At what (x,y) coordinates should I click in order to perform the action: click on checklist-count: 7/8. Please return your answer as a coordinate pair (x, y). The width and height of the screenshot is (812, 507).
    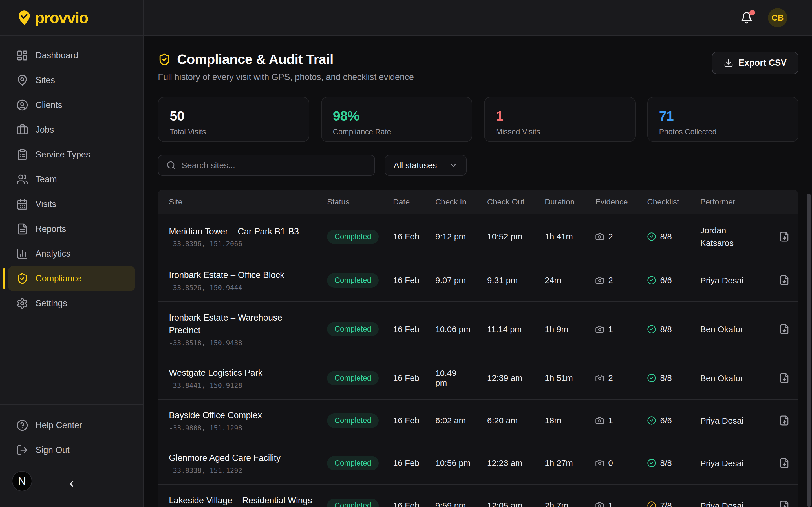
    Looking at the image, I should click on (666, 504).